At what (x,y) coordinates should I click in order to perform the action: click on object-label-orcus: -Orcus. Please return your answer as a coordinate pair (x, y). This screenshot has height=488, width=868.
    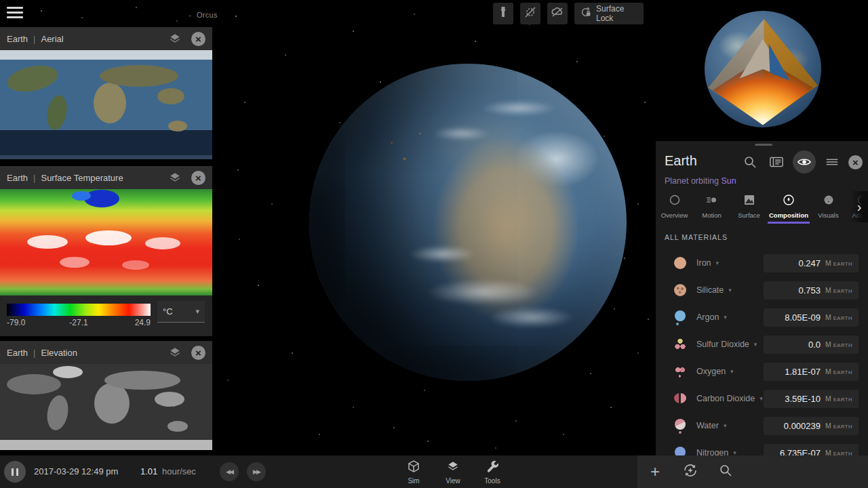
    Looking at the image, I should click on (203, 15).